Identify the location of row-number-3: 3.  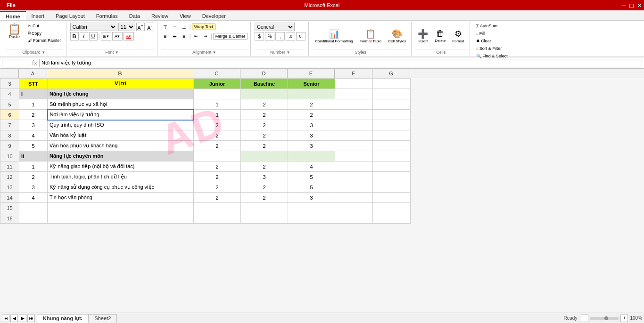
(10, 84).